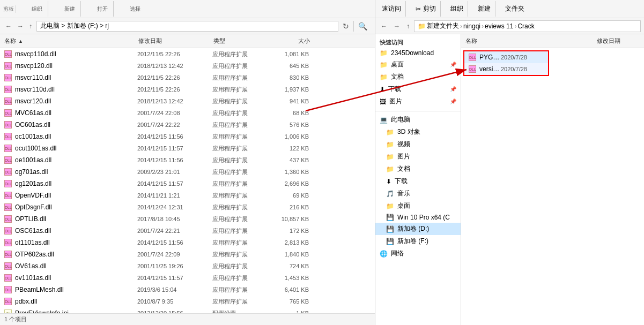 This screenshot has width=644, height=325. Describe the element at coordinates (418, 217) in the screenshot. I see `tree-item-win: 💾 Win 10 Pro x64 (C` at that location.